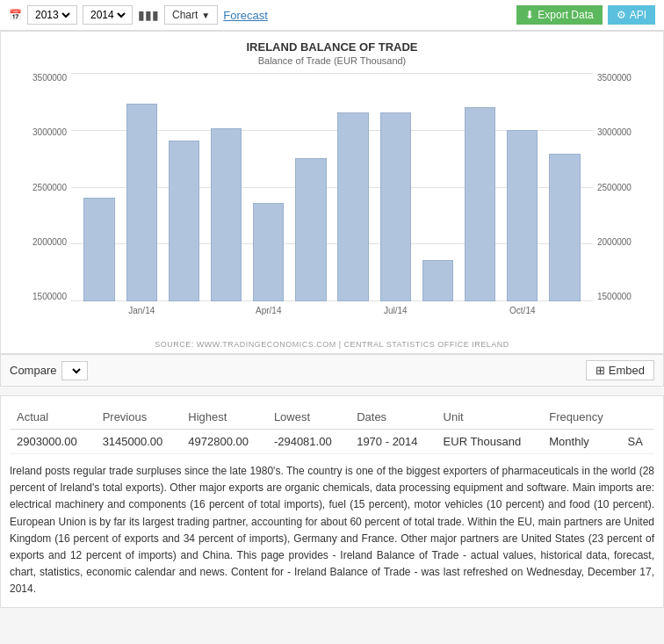 This screenshot has height=644, width=664. Describe the element at coordinates (332, 344) in the screenshot. I see `chart-source: SOURCE: WWW.TRADINGECONOMICS.COM | CENTR…` at that location.